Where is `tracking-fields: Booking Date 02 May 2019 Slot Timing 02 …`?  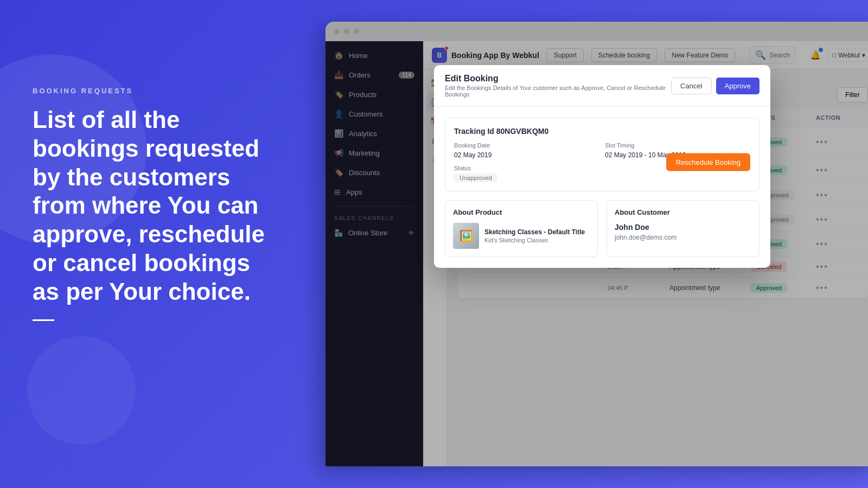
tracking-fields: Booking Date 02 May 2019 Slot Timing 02 … is located at coordinates (602, 162).